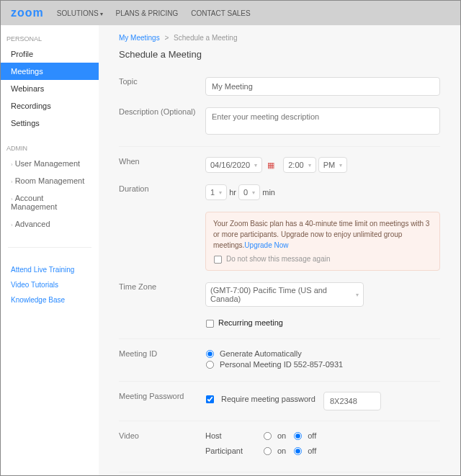  Describe the element at coordinates (50, 148) in the screenshot. I see `sidebar-admin-header: ADMIN` at that location.